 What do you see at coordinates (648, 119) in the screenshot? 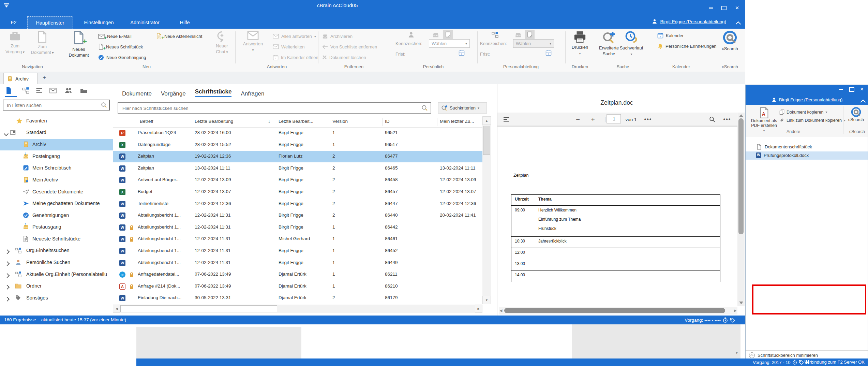
I see `more-icon: •••` at bounding box center [648, 119].